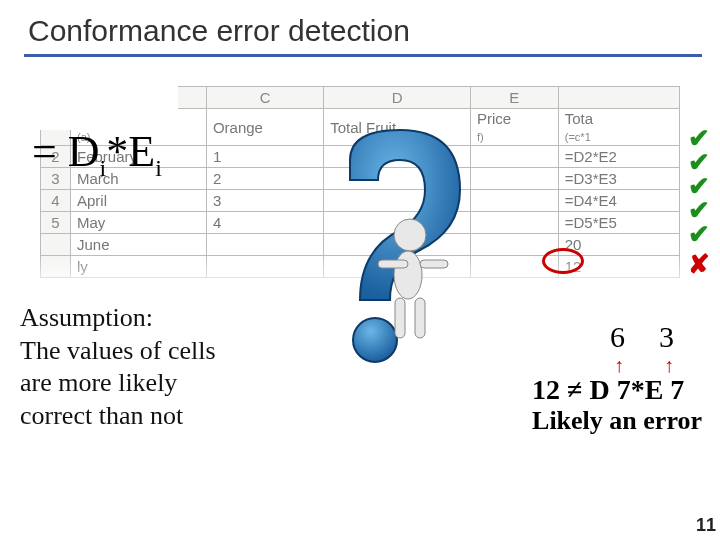 The image size is (720, 540). I want to click on cell: =D4*E4, so click(618, 201).